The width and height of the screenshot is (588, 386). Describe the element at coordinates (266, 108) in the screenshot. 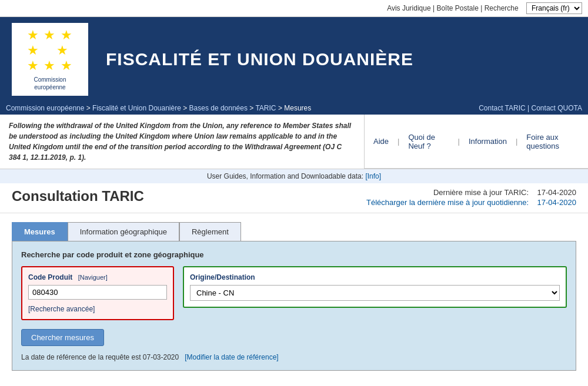

I see `breadcrumb-taric: TARIC` at that location.